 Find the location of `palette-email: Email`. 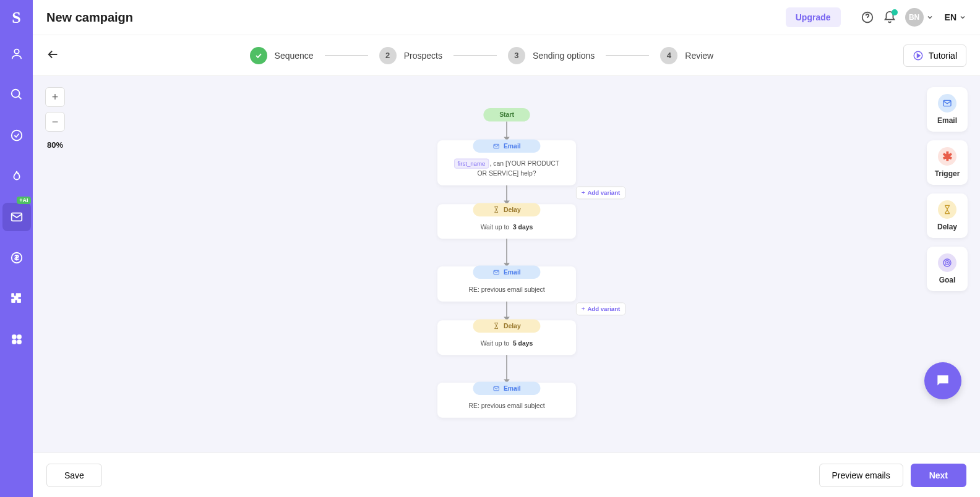

palette-email: Email is located at coordinates (947, 109).